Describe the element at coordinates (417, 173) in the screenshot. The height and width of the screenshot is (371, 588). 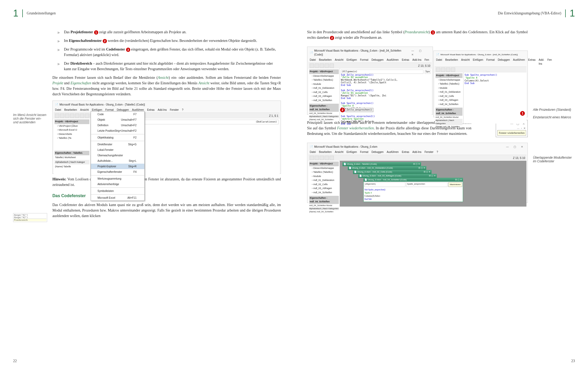
I see `vba-screenshot-3: 📄 Microsoft Visual Basic for Application…` at that location.